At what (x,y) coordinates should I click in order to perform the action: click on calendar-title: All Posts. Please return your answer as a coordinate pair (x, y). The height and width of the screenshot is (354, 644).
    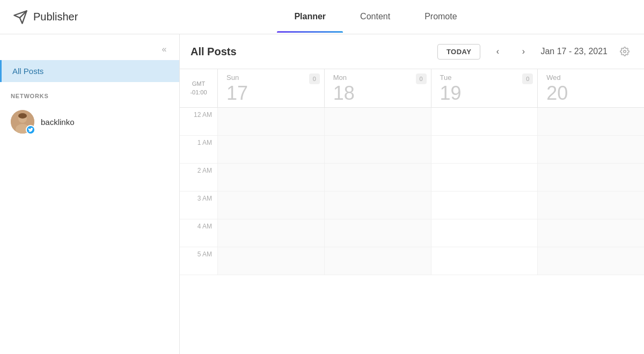
    Looking at the image, I should click on (214, 51).